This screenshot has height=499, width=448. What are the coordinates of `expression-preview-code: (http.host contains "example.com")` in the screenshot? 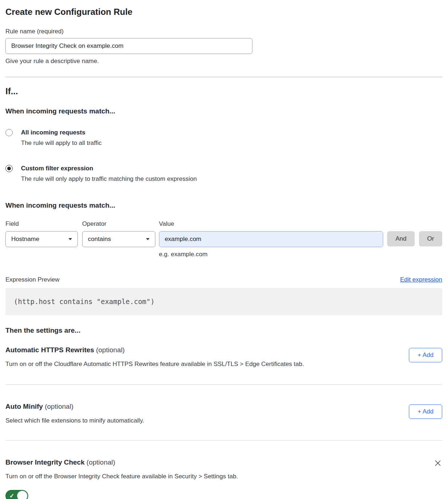 It's located at (224, 302).